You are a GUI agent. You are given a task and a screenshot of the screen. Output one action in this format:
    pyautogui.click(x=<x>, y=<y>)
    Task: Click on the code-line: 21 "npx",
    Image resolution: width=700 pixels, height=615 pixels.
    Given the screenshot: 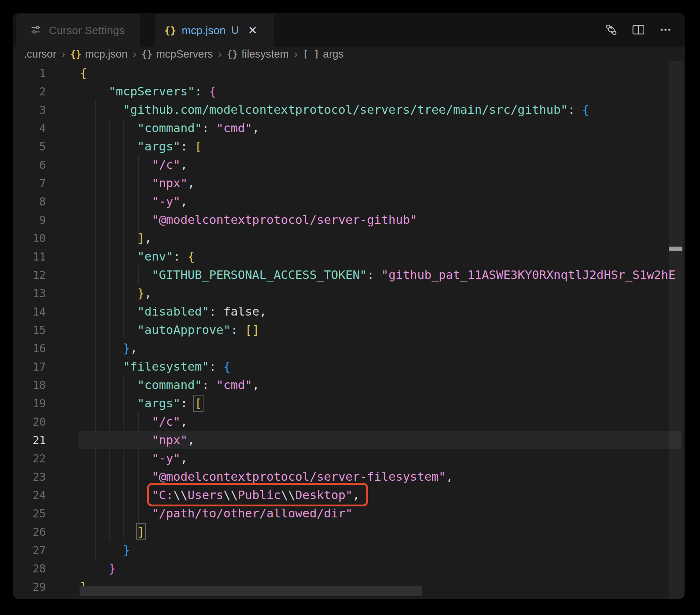 What is the action you would take?
    pyautogui.click(x=349, y=440)
    